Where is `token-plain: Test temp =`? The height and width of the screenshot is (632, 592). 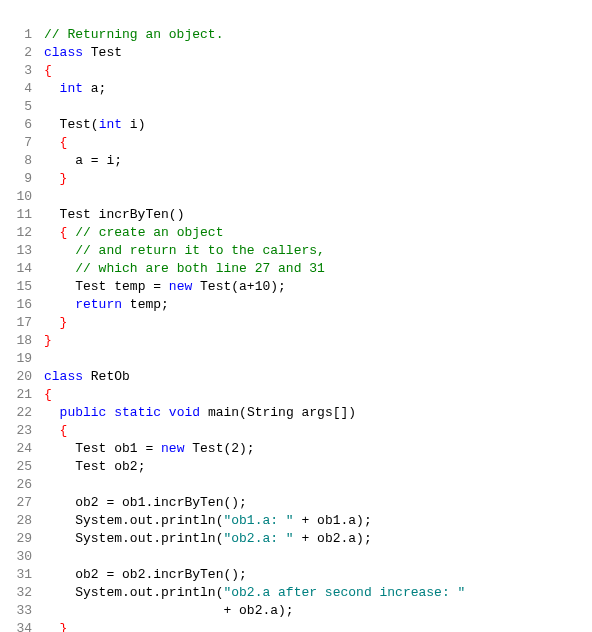
token-plain: Test temp = is located at coordinates (122, 286).